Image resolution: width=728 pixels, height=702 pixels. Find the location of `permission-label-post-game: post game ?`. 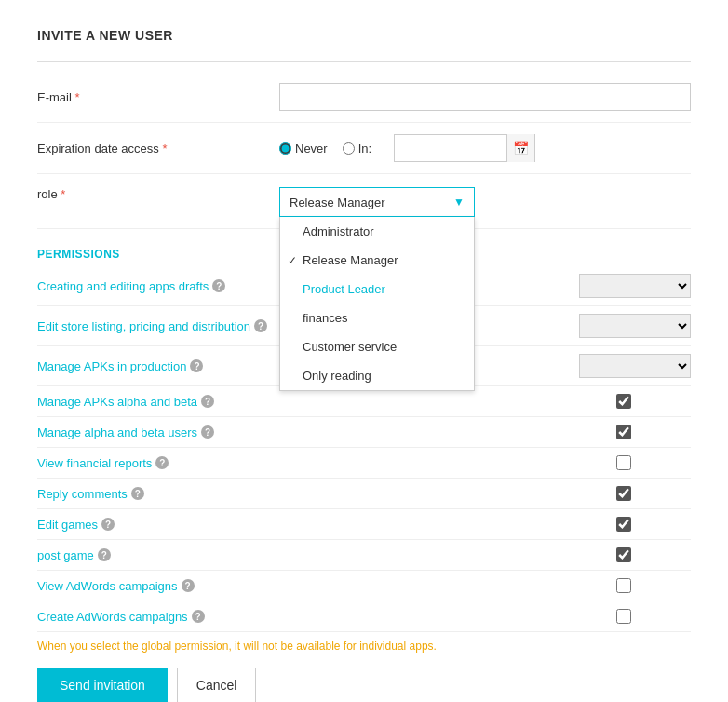

permission-label-post-game: post game ? is located at coordinates (327, 555).